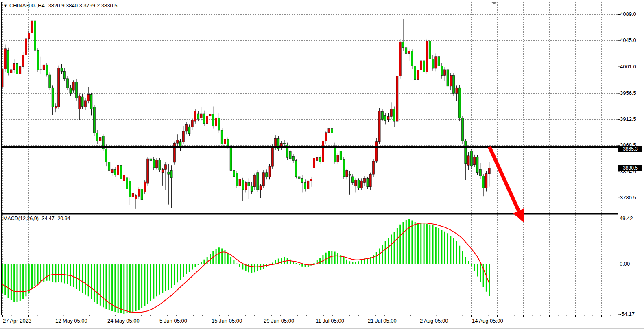 The height and width of the screenshot is (330, 644). What do you see at coordinates (27, 6) in the screenshot?
I see `symbol-period-label: CHINA300-,H4` at bounding box center [27, 6].